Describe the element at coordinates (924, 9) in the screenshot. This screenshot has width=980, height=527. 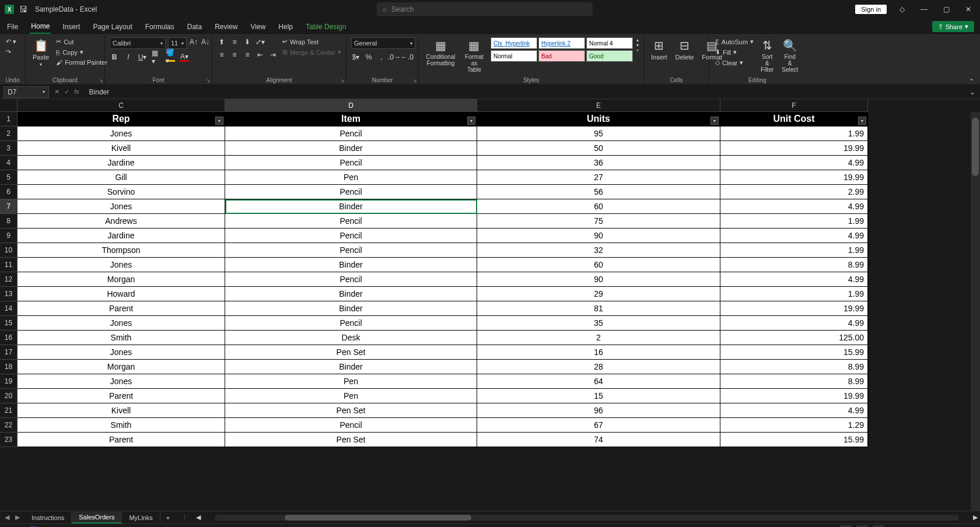
I see `minimize-button: —` at that location.